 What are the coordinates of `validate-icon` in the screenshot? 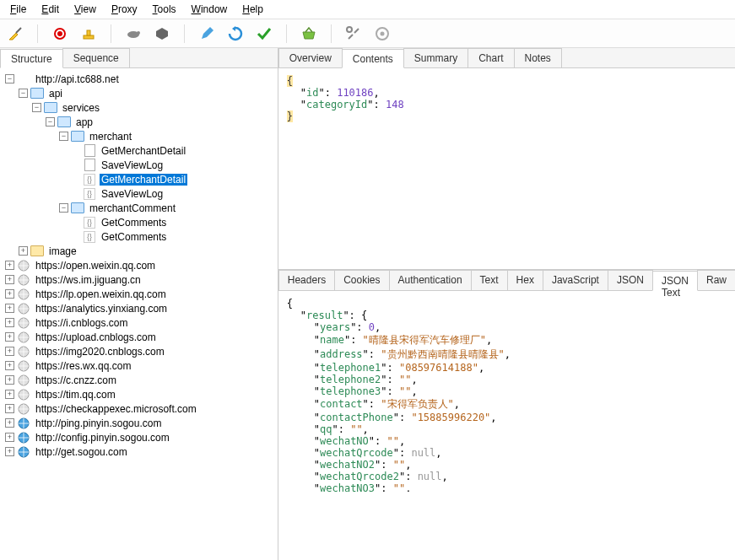 It's located at (264, 34).